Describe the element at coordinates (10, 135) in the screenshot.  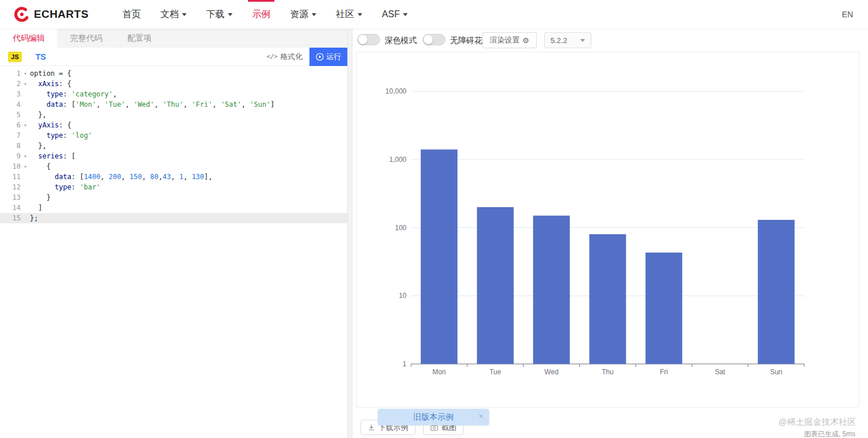
I see `line-number: 7` at that location.